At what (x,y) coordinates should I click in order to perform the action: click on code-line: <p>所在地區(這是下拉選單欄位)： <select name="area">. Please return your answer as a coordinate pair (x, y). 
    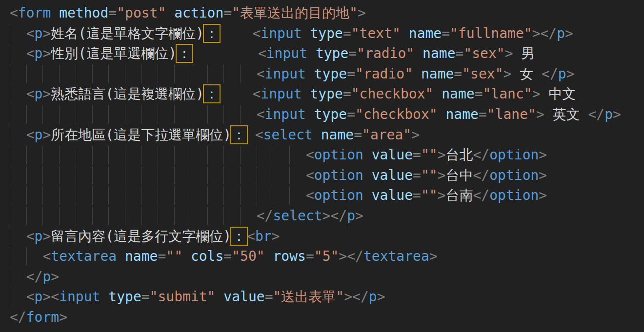
    Looking at the image, I should click on (327, 135).